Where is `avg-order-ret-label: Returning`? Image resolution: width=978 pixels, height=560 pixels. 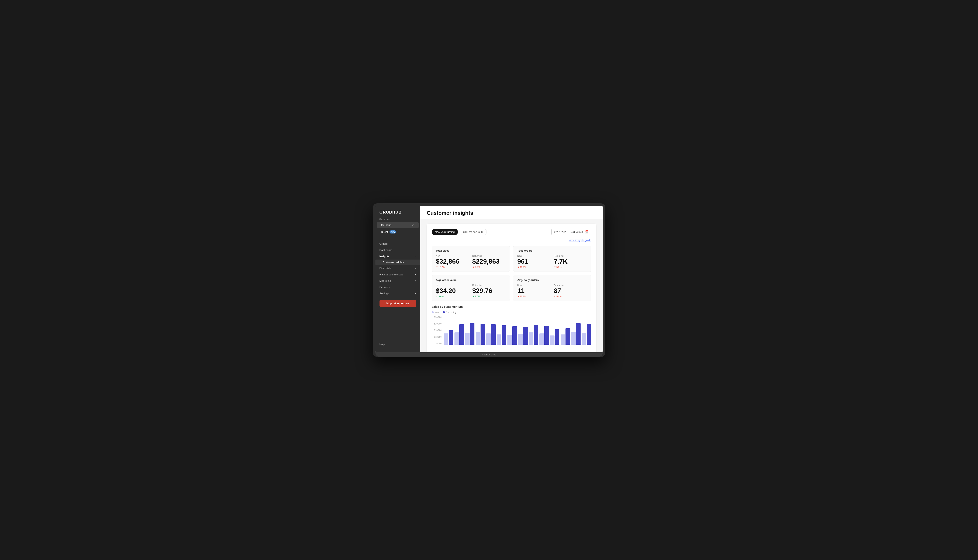
avg-order-ret-label: Returning is located at coordinates (489, 285).